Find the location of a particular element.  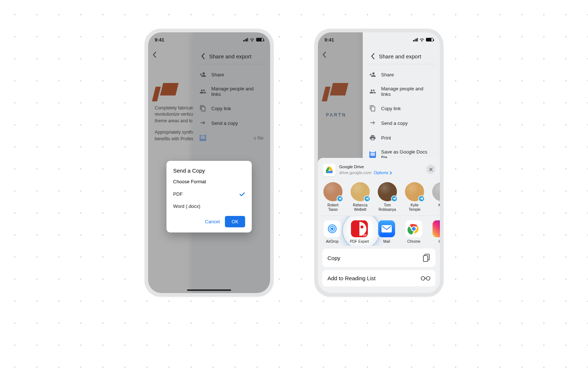

copy-icon is located at coordinates (373, 108).